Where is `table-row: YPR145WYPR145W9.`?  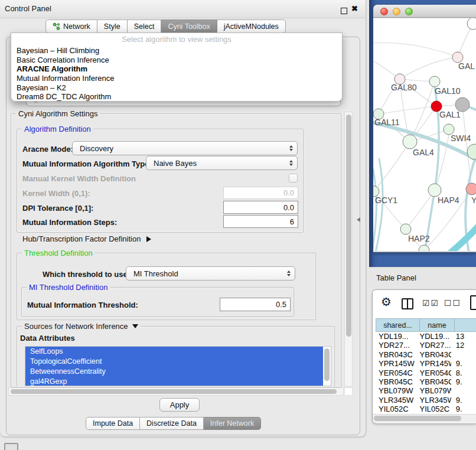
table-row: YPR145WYPR145W9. is located at coordinates (426, 364).